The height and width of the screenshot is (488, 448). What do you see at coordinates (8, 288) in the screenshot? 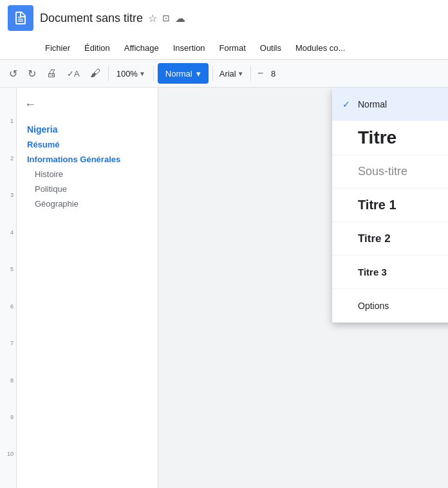
I see `left-ruler: 1 2 3 4 5 6 7 8 9 10` at bounding box center [8, 288].